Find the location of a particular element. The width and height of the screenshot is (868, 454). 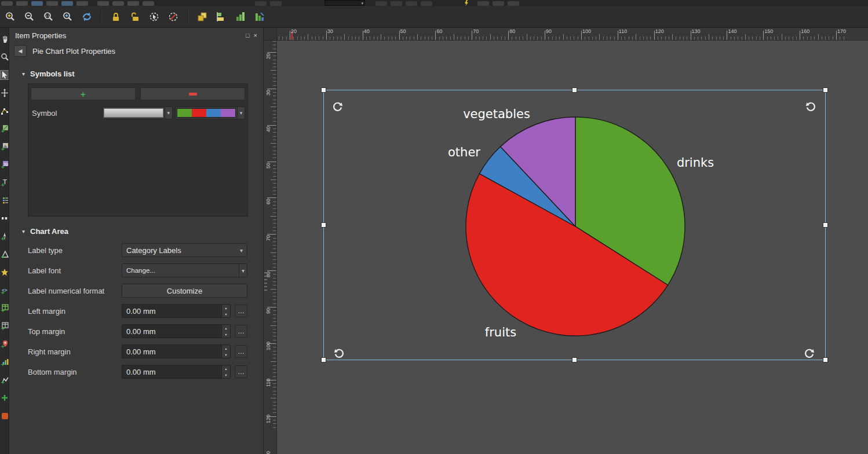

add-fixed-table-button: + is located at coordinates (5, 327).